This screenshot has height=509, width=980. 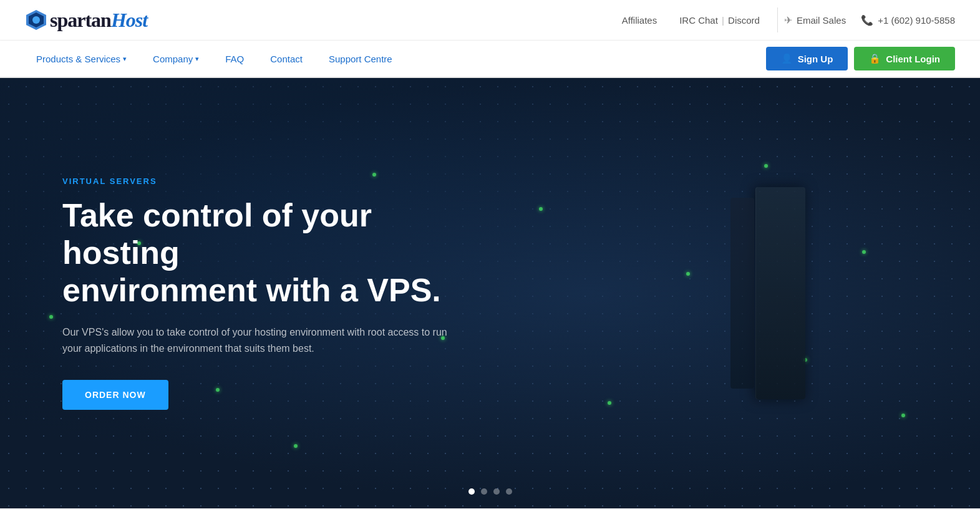 What do you see at coordinates (875, 59) in the screenshot?
I see `login-lock-icon: 🔒` at bounding box center [875, 59].